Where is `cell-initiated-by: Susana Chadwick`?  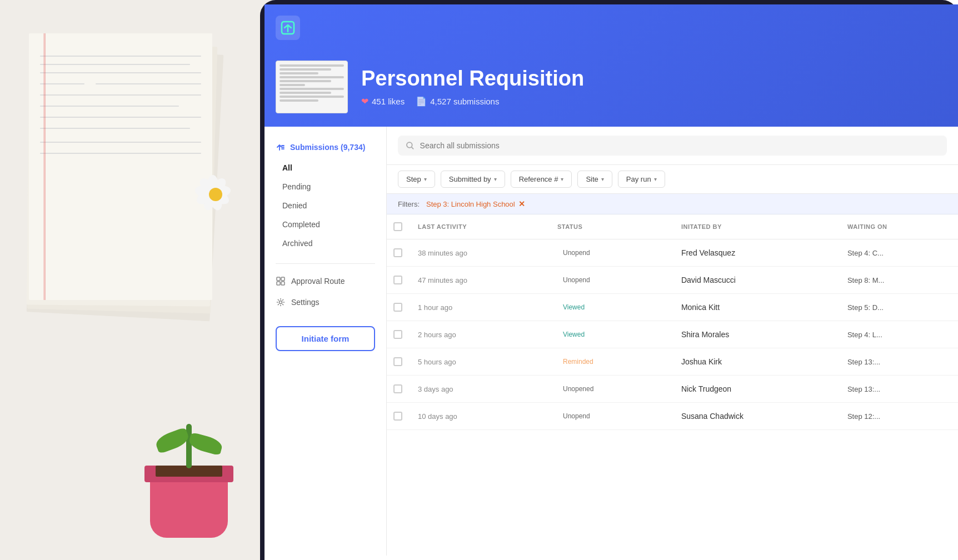 cell-initiated-by: Susana Chadwick is located at coordinates (756, 417).